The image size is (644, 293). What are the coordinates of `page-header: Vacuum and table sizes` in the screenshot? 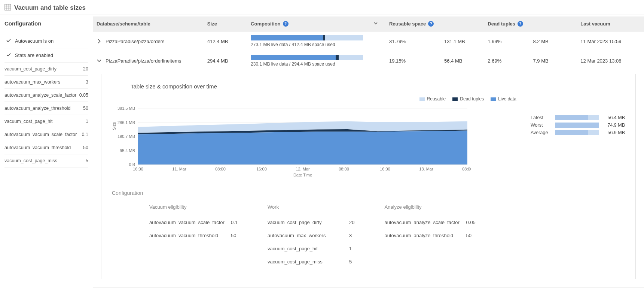 It's located at (322, 7).